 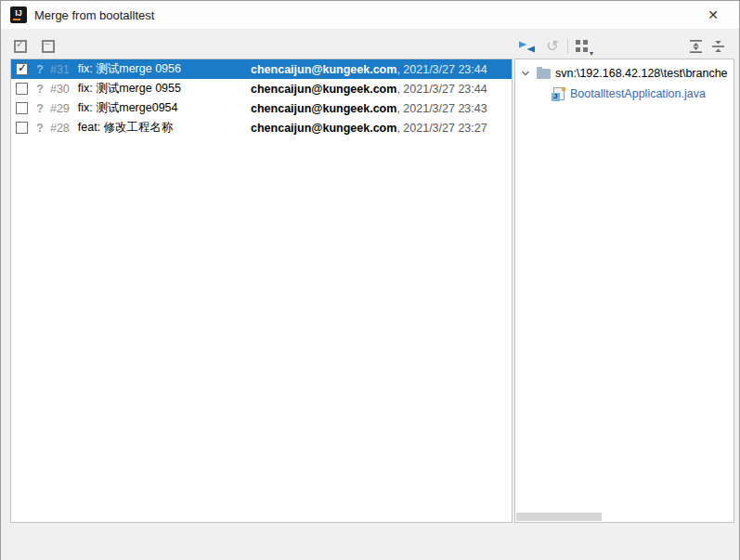 I want to click on commit-message: fix: 测试merge0954, so click(x=128, y=108).